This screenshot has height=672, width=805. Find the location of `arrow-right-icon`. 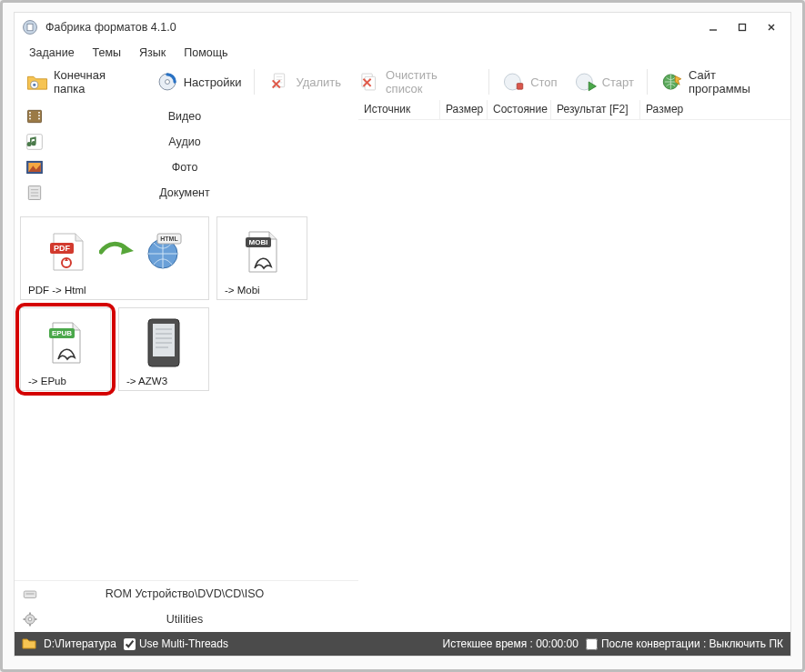

arrow-right-icon is located at coordinates (116, 252).